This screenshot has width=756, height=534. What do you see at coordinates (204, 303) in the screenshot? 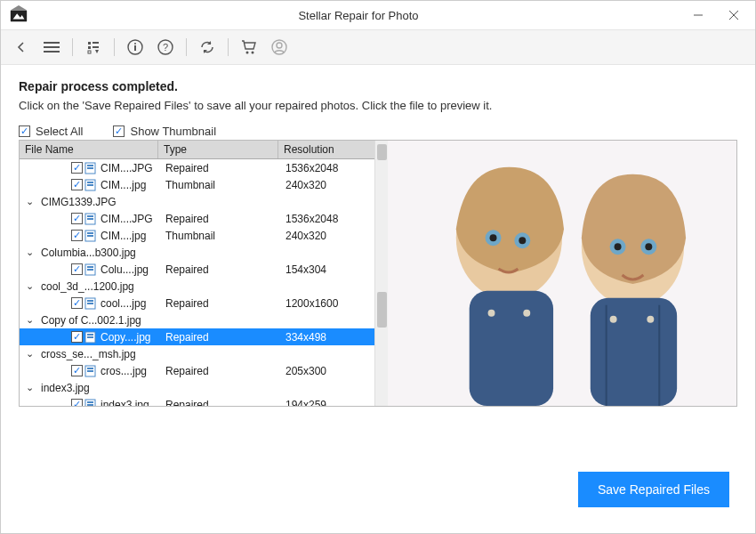
I see `file-row: ·cool....jpgRepaired1200x1600` at bounding box center [204, 303].